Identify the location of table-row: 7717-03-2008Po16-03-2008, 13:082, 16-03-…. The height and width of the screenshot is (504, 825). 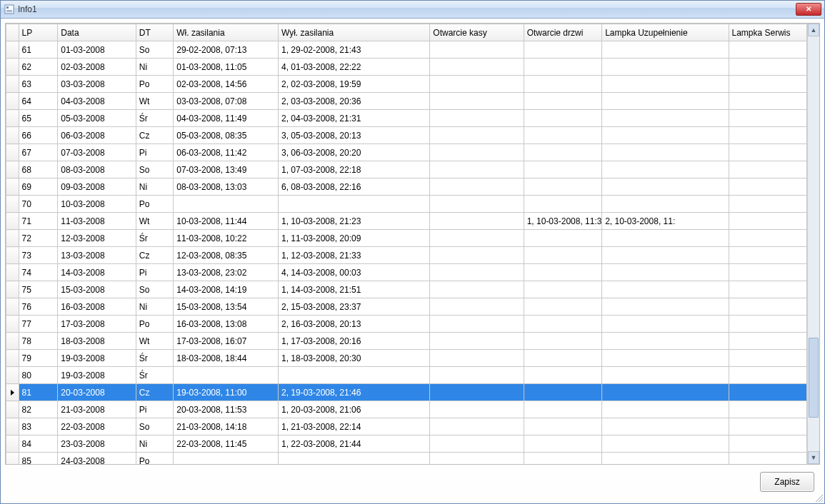
(407, 324).